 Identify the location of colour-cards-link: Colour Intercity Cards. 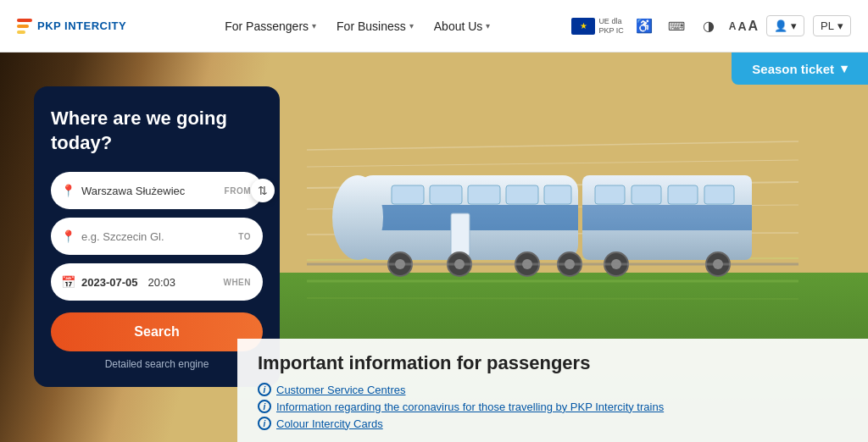
(330, 423).